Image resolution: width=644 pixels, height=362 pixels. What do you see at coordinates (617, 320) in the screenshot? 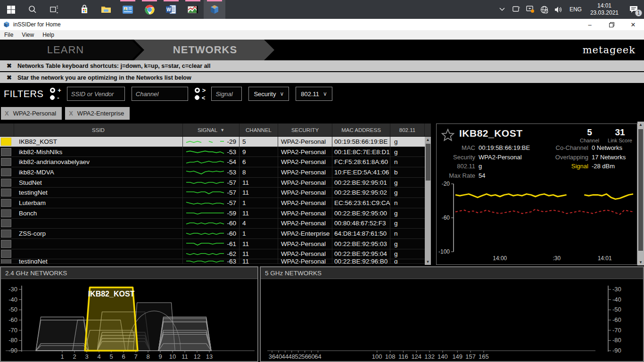
I see `svg-text: -60` at bounding box center [617, 320].